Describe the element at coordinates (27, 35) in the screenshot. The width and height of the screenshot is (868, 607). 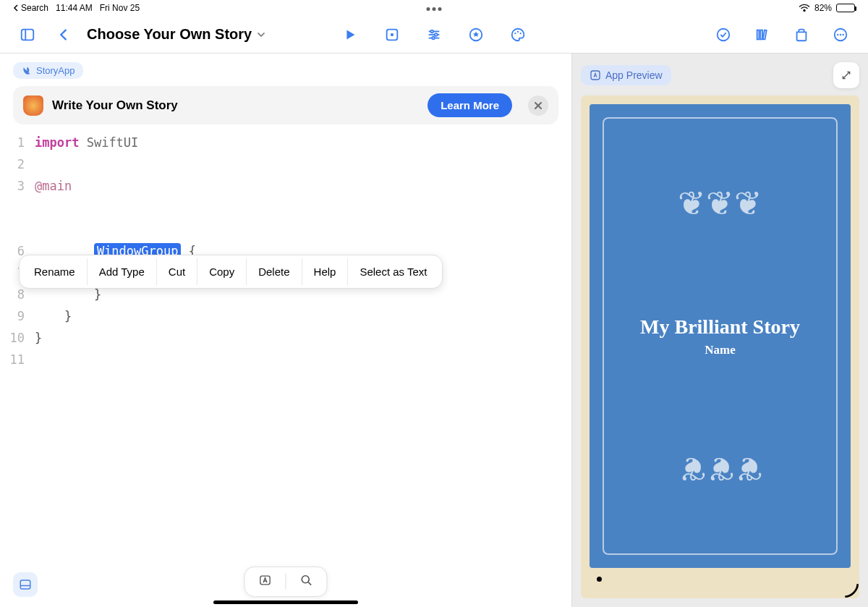
I see `sidebar-icon` at that location.